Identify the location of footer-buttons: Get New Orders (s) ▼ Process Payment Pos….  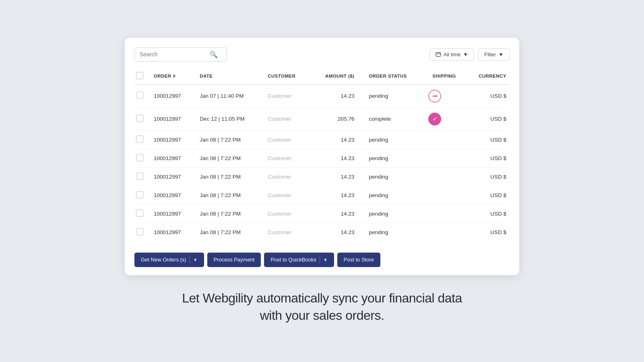
(322, 258).